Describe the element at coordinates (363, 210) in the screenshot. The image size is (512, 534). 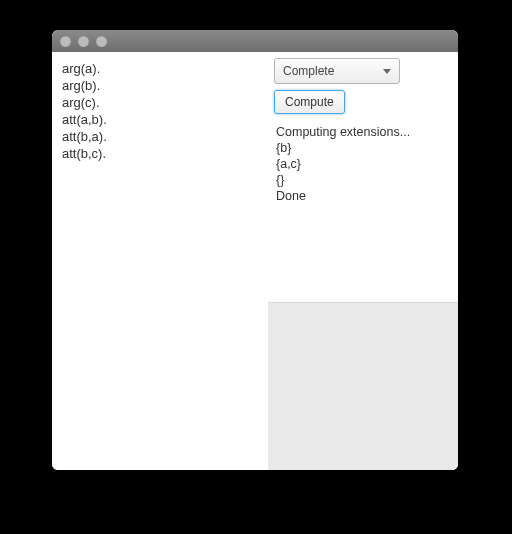
I see `output-panel: Computing extensions... {b} {a,c} {} Don…` at that location.